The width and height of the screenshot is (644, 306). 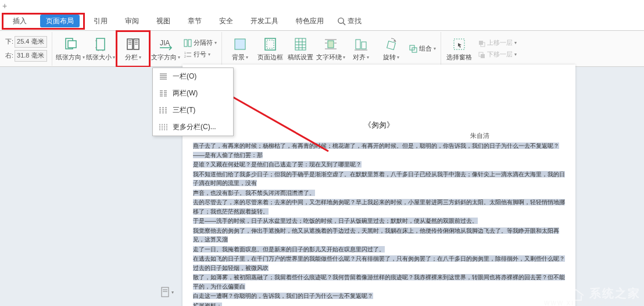 What do you see at coordinates (164, 57) in the screenshot?
I see `text-direction-label: 文字方向` at bounding box center [164, 57].